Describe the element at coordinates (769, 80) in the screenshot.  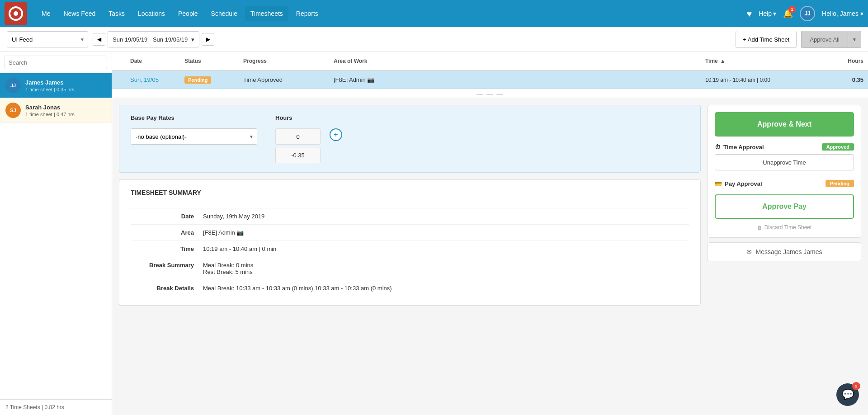
I see `ts-time: 10:19 am - 10:40 am | 0:00` at that location.